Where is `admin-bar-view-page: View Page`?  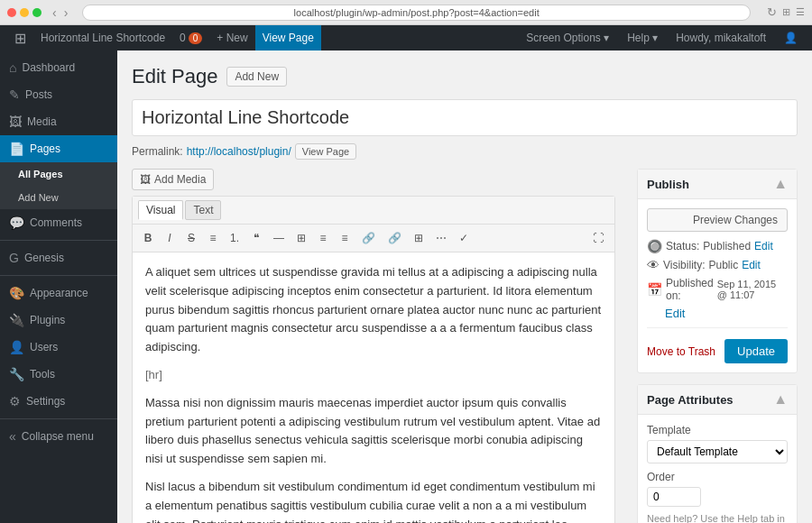
admin-bar-view-page: View Page is located at coordinates (289, 38).